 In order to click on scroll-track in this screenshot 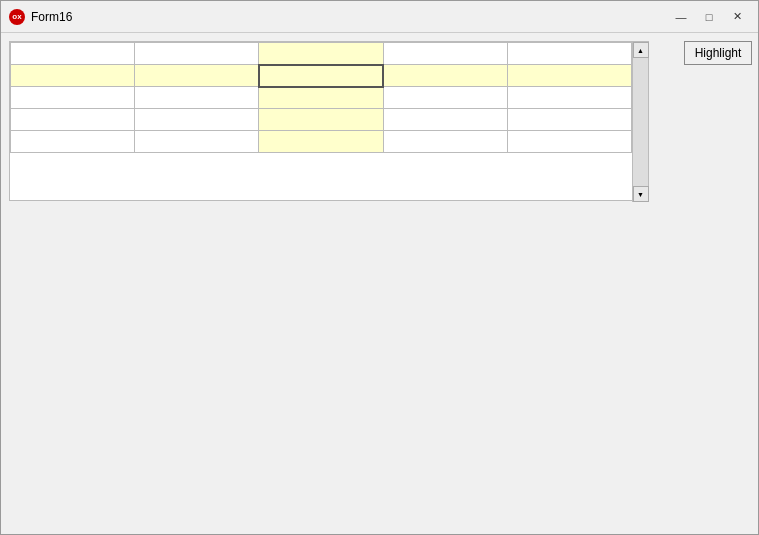, I will do `click(640, 122)`.